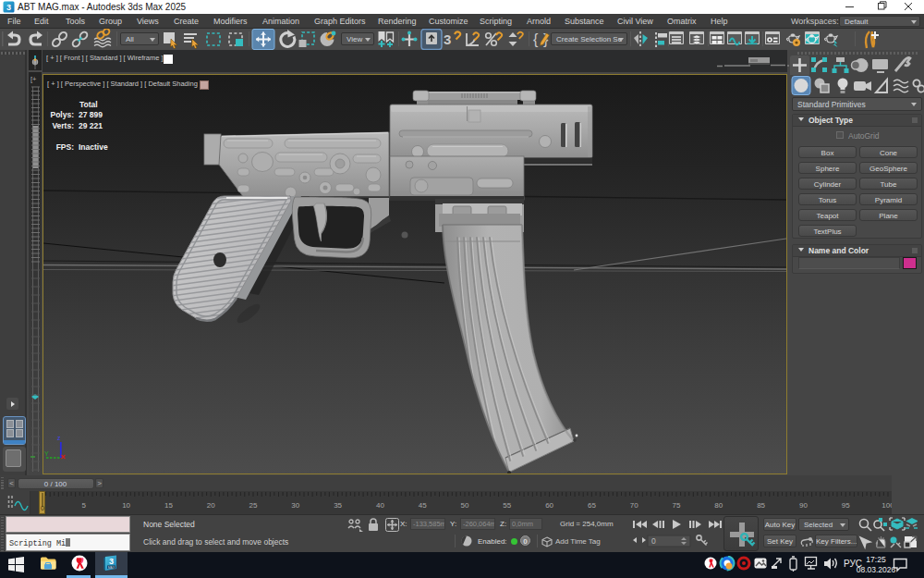 Image resolution: width=924 pixels, height=578 pixels. I want to click on svg-text: 55, so click(506, 505).